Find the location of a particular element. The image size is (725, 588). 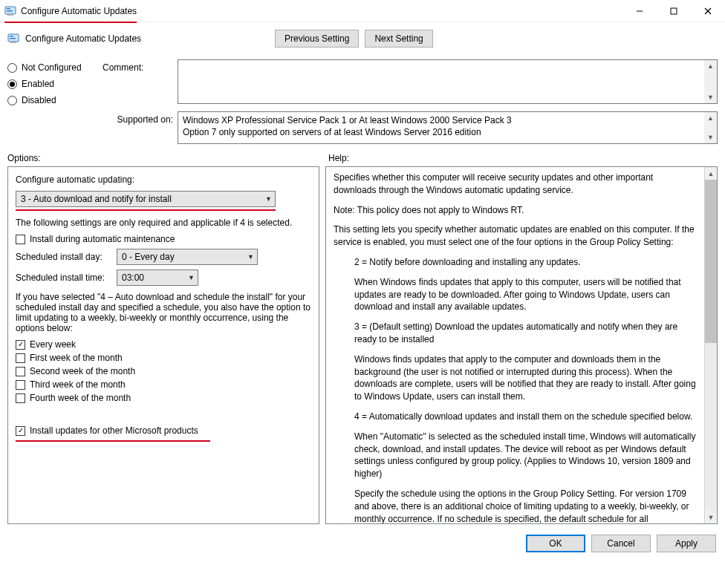

window-caption-buttons is located at coordinates (674, 11).